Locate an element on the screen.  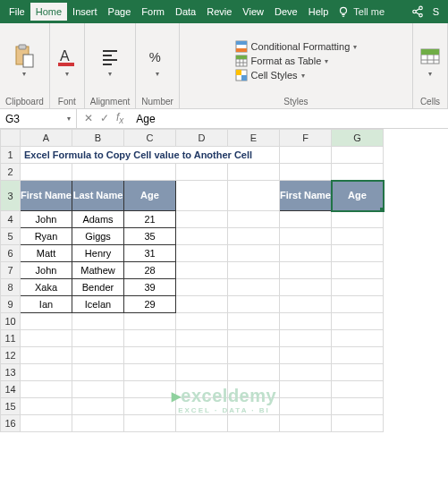
row-header: 5 is located at coordinates (11, 236).